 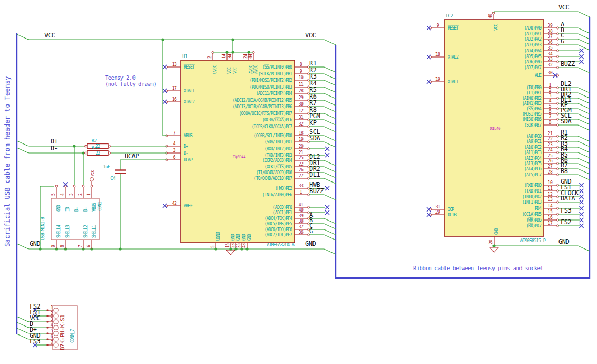 What do you see at coordinates (453, 82) in the screenshot?
I see `pin-name: XTAL1` at bounding box center [453, 82].